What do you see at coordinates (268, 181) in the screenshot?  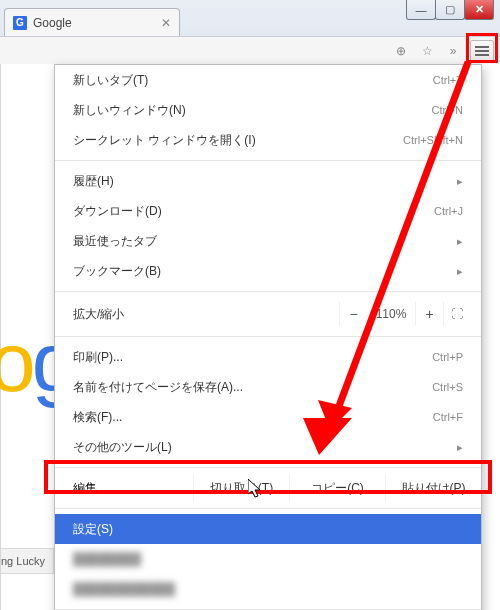 I see `menu-item-history: 履歴(H)▸` at bounding box center [268, 181].